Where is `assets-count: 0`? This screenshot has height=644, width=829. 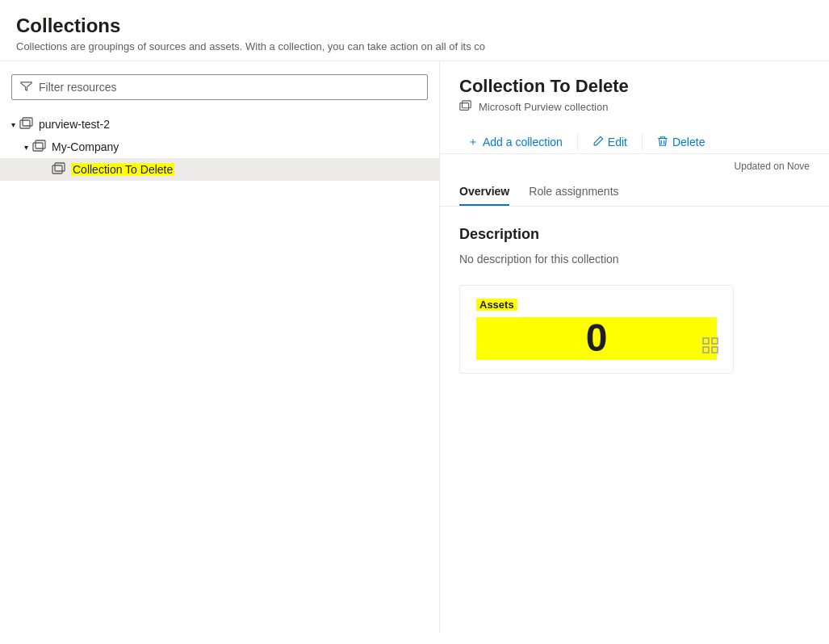
assets-count: 0 is located at coordinates (597, 339).